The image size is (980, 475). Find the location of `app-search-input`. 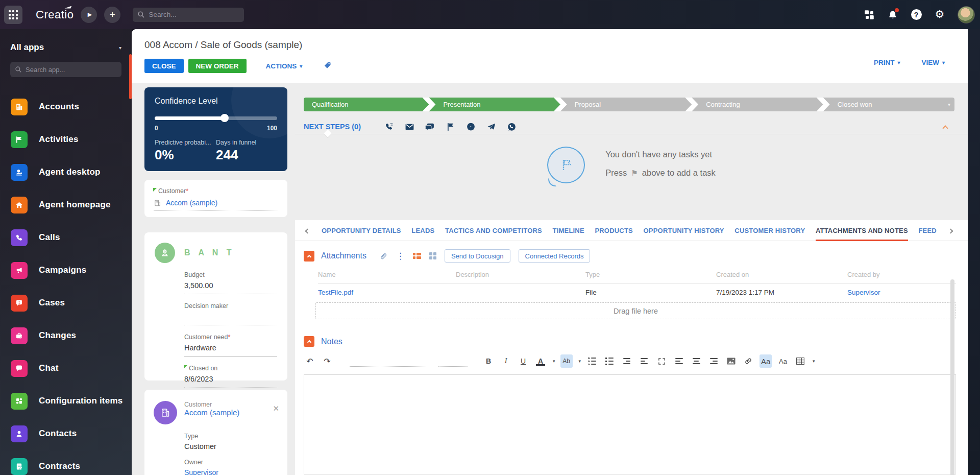

app-search-input is located at coordinates (69, 69).